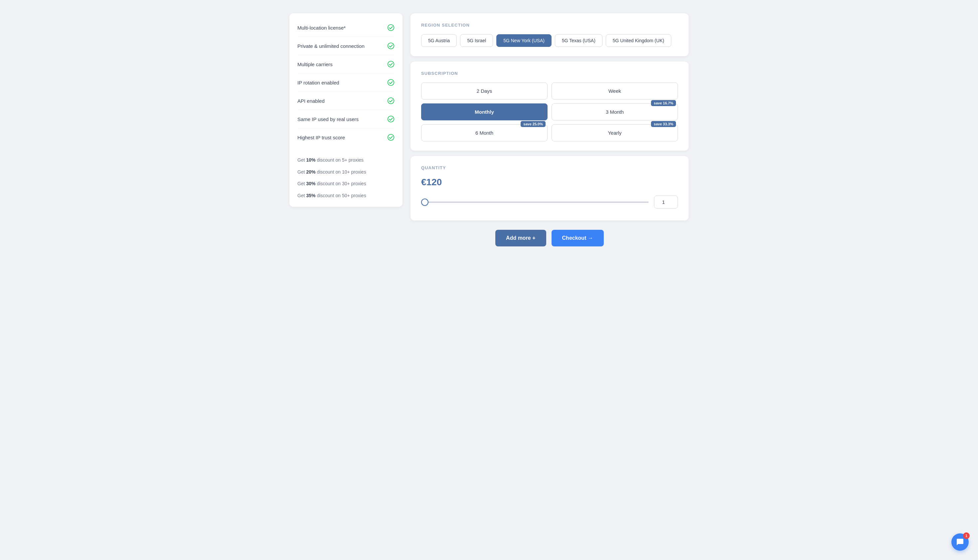  What do you see at coordinates (346, 160) in the screenshot?
I see `discount-item: Get 10% discount on 5+ proxies` at bounding box center [346, 160].